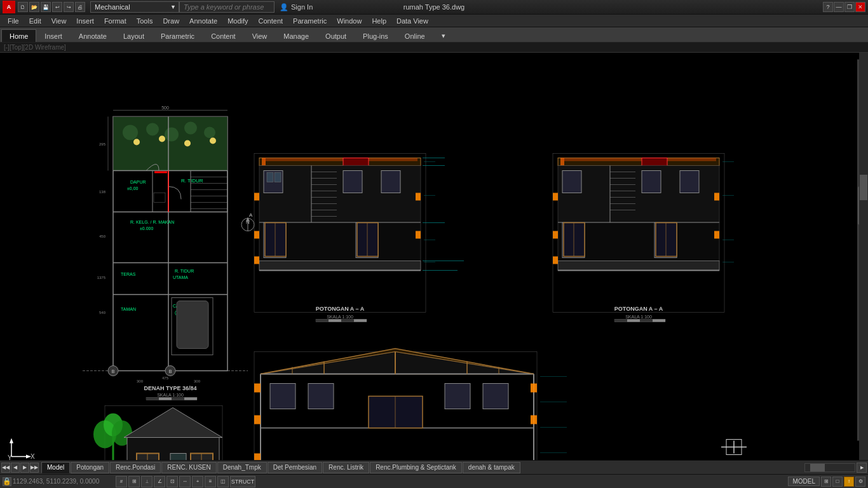 This screenshot has width=868, height=488. Describe the element at coordinates (860, 482) in the screenshot. I see `settings-button: ⚙` at that location.